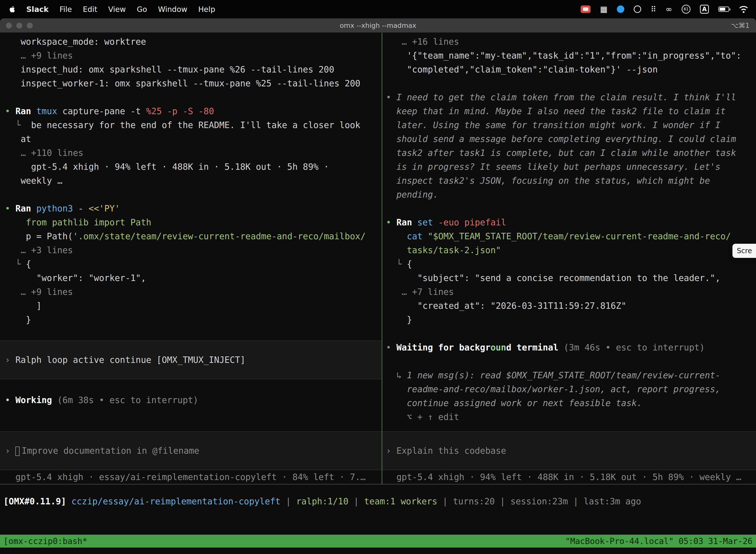 This screenshot has height=554, width=756. I want to click on right-composer-input: › Explain this codebase, so click(569, 451).